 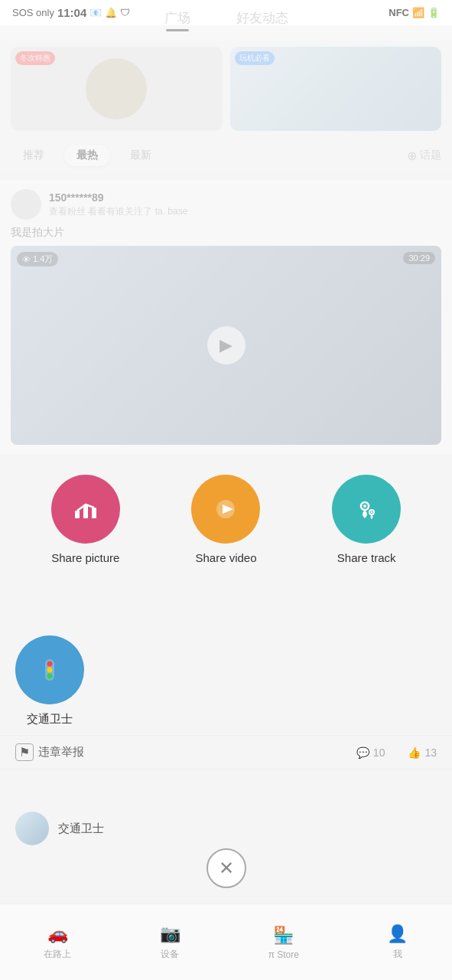 I want to click on video-play-icon, so click(x=226, y=509).